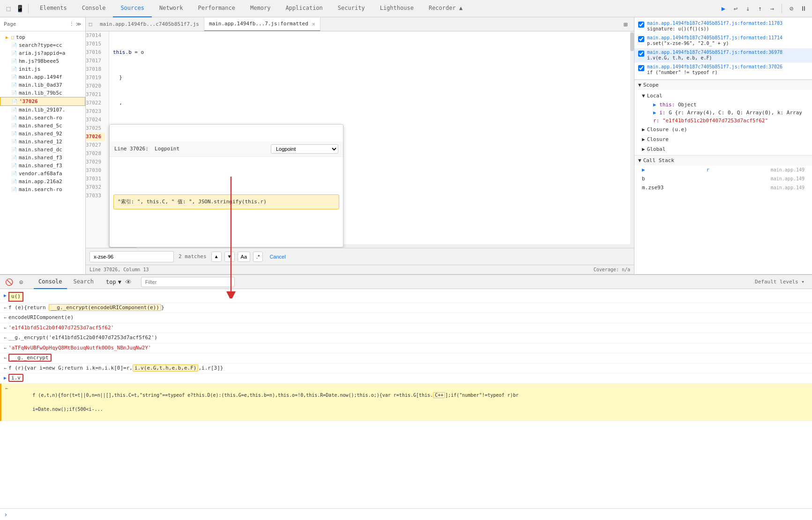 This screenshot has width=812, height=520. I want to click on tree-item-shared3: 📄 main.shared_12, so click(43, 141).